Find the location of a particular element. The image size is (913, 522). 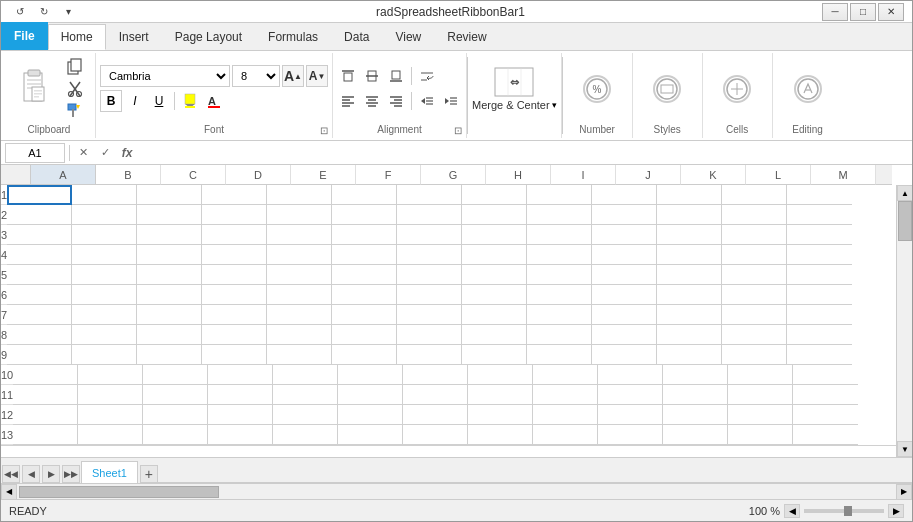

cell-c1 is located at coordinates (170, 195).